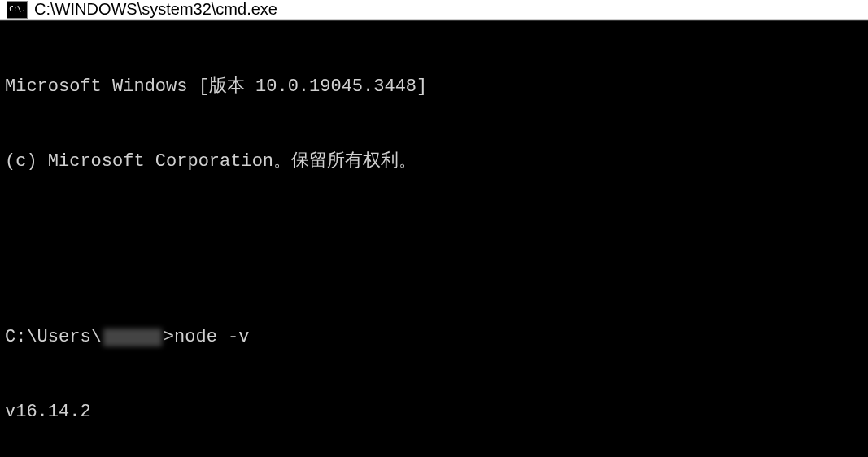  Describe the element at coordinates (54, 338) in the screenshot. I see `prompt-prefix: C:\Users\` at that location.